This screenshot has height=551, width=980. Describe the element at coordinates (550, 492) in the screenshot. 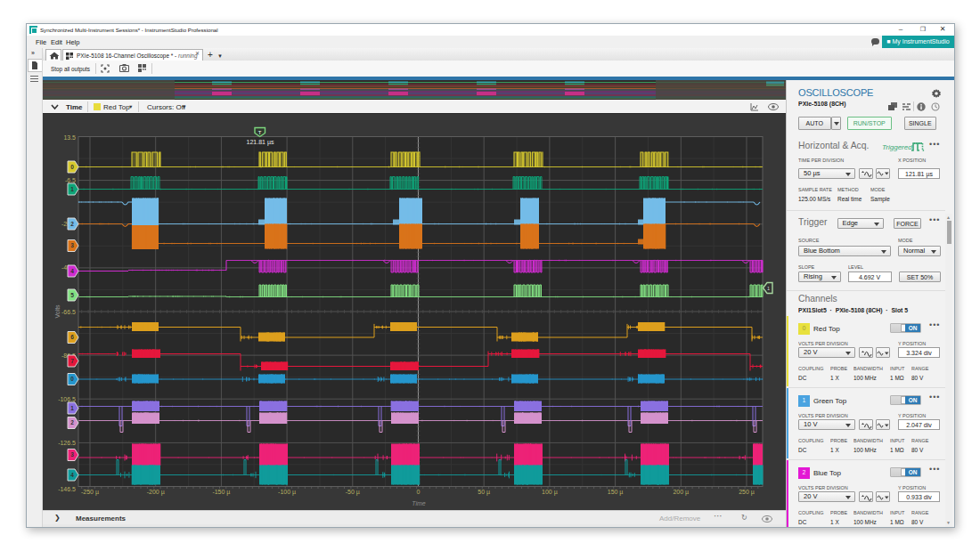

I see `svg-text: 100 µ` at that location.